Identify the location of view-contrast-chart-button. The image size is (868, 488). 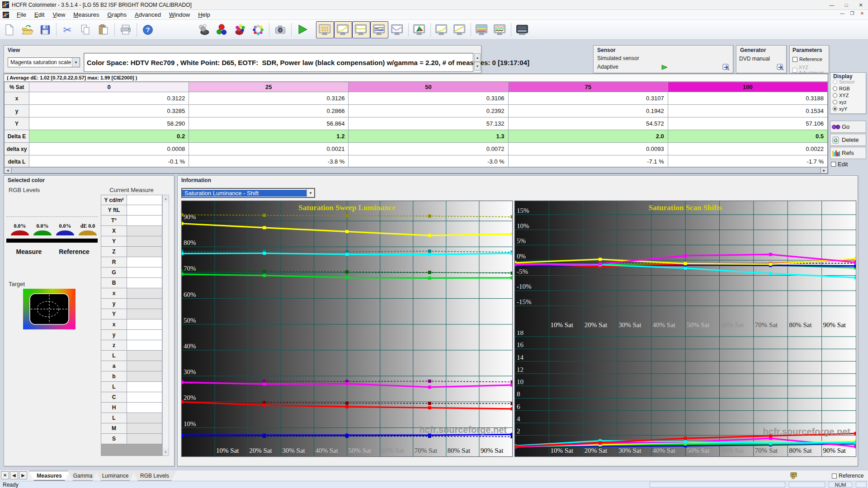
(460, 30).